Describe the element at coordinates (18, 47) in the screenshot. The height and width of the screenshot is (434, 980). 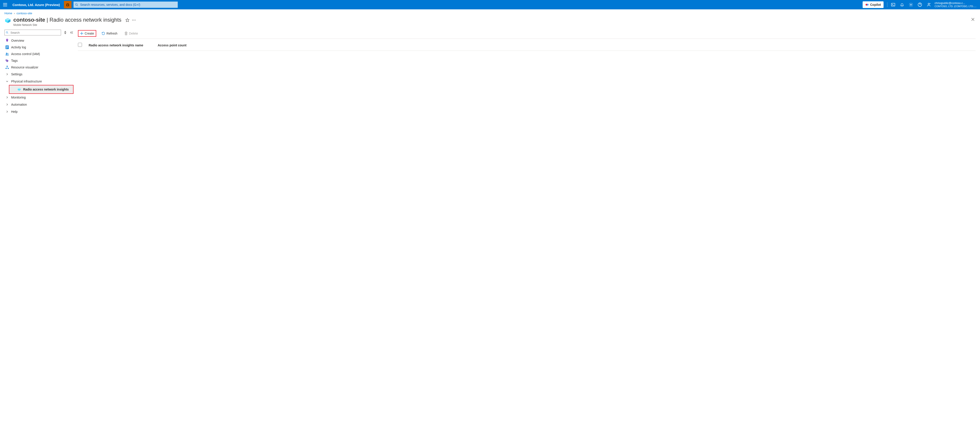
I see `nav-label: Activity log` at that location.